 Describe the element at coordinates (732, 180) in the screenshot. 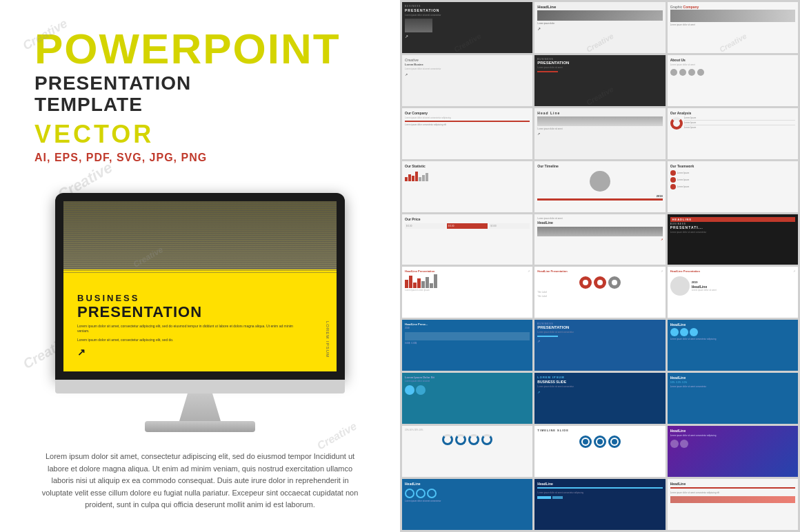

I see `s12-item2: Lorem Ipsum` at that location.